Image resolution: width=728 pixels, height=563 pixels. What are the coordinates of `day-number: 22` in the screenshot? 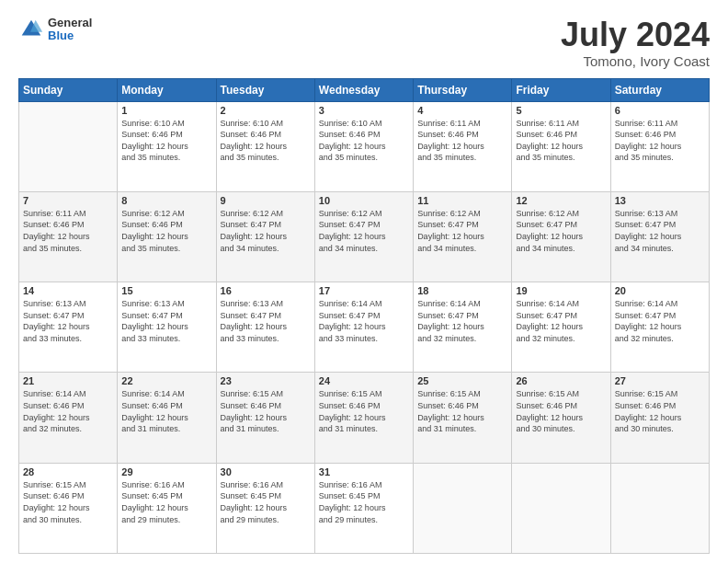 It's located at (166, 381).